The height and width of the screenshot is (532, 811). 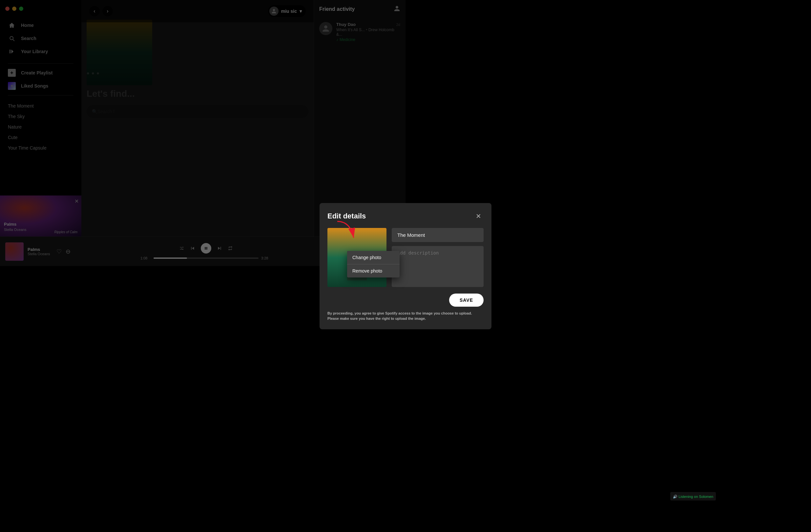 I want to click on main-content: ‹ › miu sic ▾ • •, so click(x=198, y=118).